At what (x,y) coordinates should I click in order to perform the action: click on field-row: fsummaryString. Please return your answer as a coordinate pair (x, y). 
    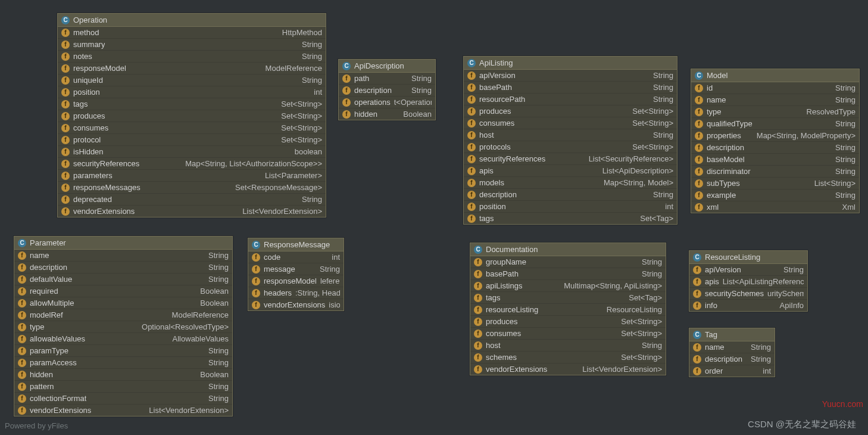
    Looking at the image, I should click on (192, 44).